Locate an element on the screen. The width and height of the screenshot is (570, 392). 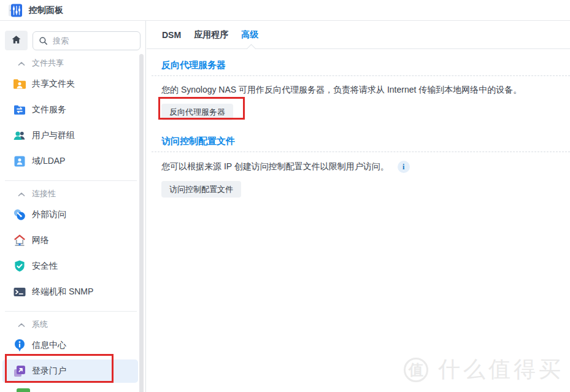
sidebar-item-label: 终端机和 SNMP is located at coordinates (63, 292).